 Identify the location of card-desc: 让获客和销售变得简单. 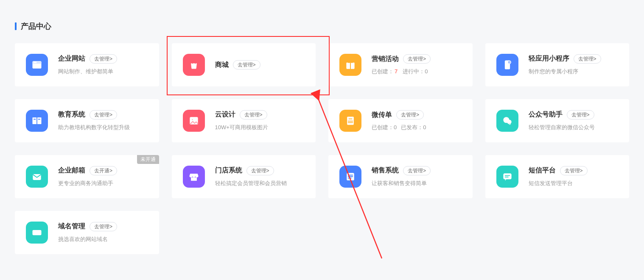
(417, 183).